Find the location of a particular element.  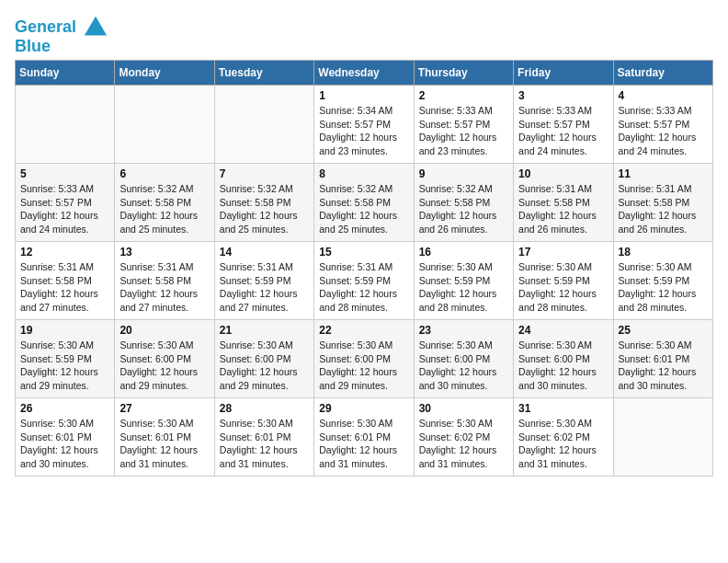

calendar-cell: 9Sunrise: 5:32 AMSunset: 5:58 PMDaylight… is located at coordinates (463, 202).